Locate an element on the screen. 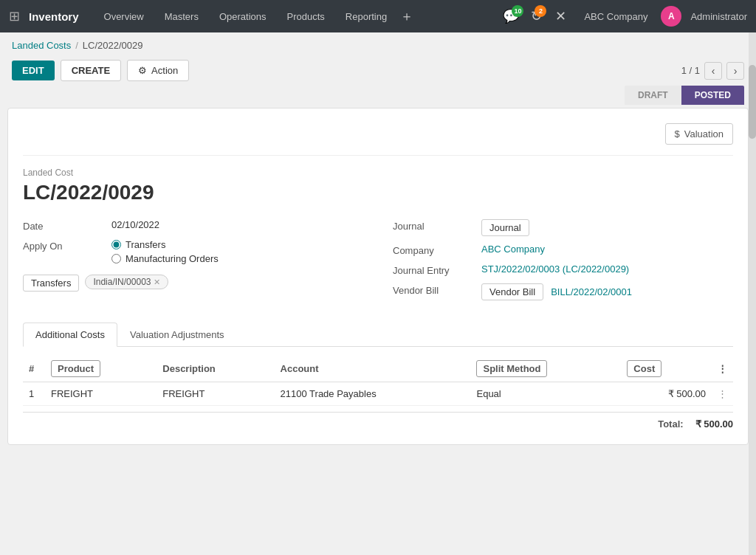  scrollbar-thumb is located at coordinates (752, 102).